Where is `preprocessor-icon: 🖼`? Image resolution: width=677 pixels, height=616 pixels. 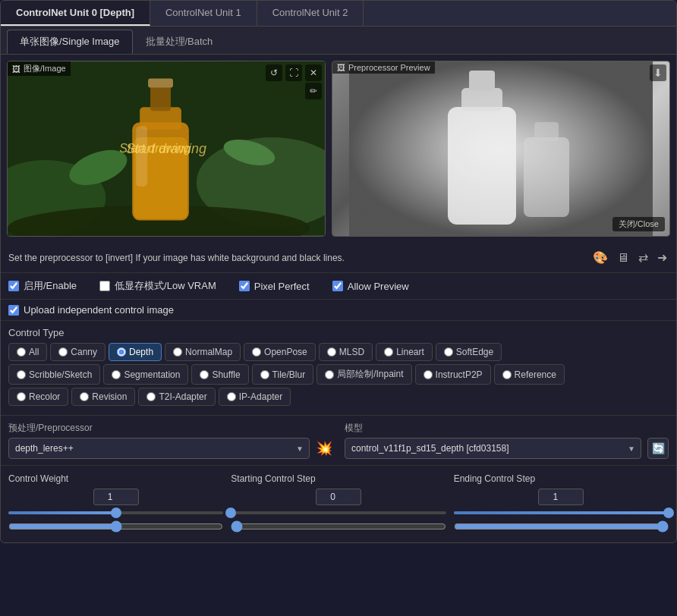
preprocessor-icon: 🖼 is located at coordinates (342, 68).